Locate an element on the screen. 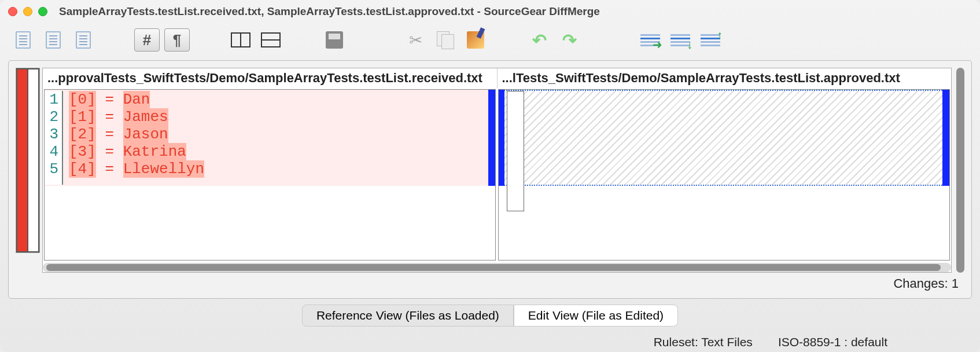 The width and height of the screenshot is (980, 352). zoom-window-button is located at coordinates (43, 12).